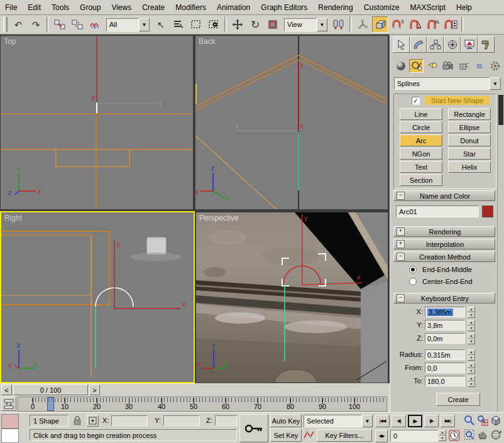 The width and height of the screenshot is (504, 443). What do you see at coordinates (322, 25) in the screenshot?
I see `coordinate-system-arrow: ▼` at bounding box center [322, 25].